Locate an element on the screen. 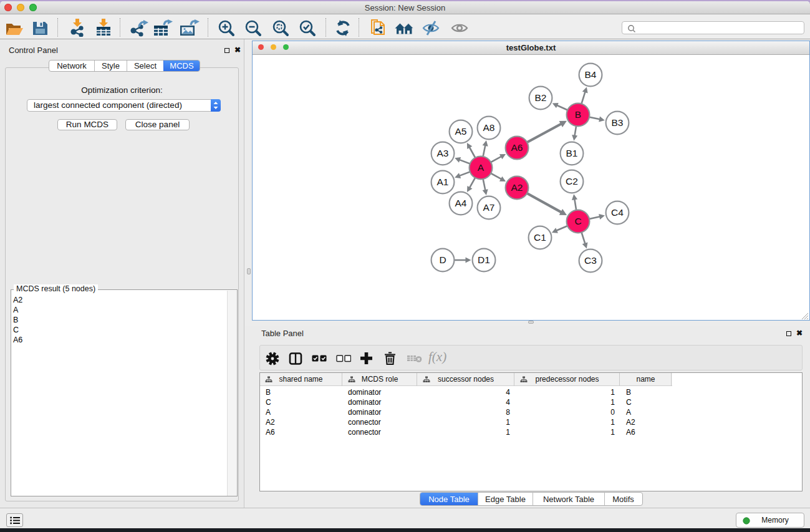  svg-text: C3 is located at coordinates (591, 261).